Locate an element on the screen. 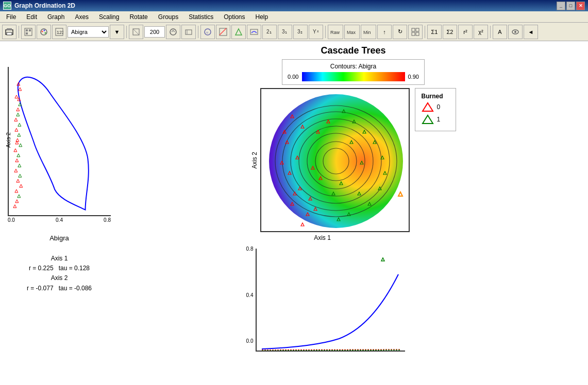  axis1-label: Axis 1 is located at coordinates (323, 238).